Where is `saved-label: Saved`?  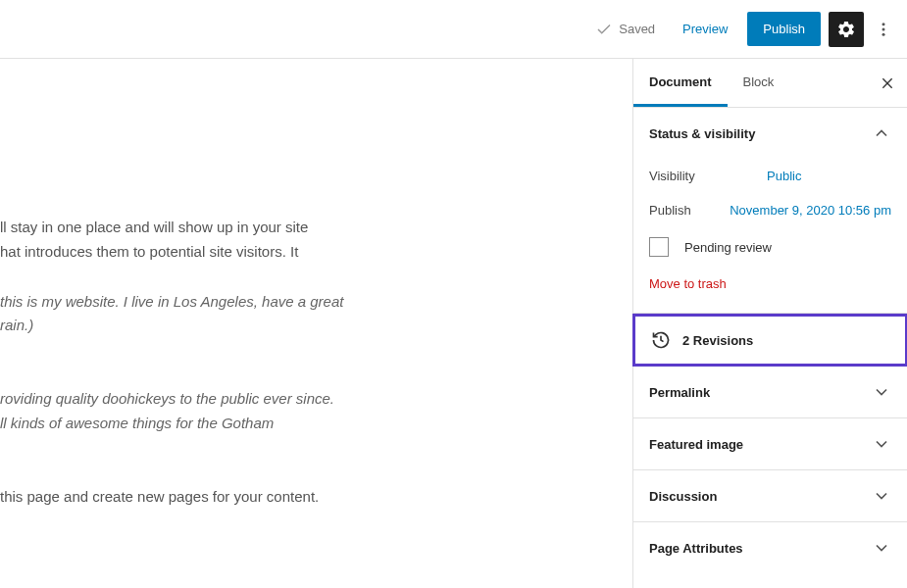 saved-label: Saved is located at coordinates (637, 29).